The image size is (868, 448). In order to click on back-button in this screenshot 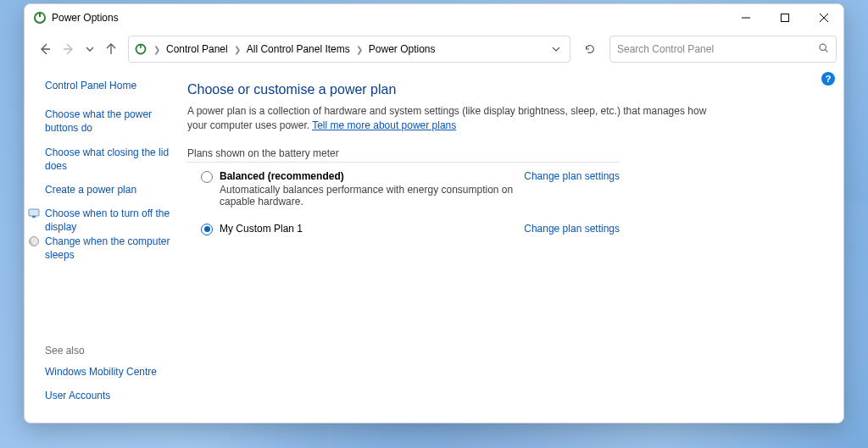, I will do `click(45, 49)`.